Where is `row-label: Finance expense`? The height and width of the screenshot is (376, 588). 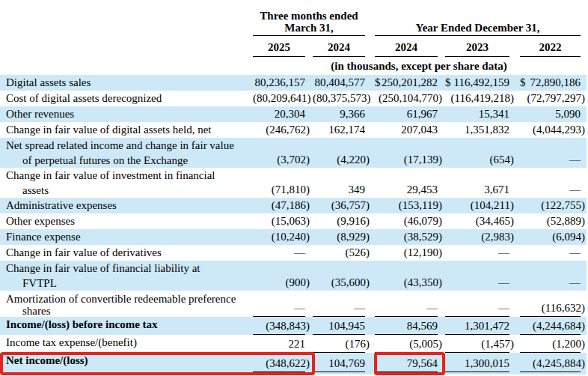
row-label: Finance expense is located at coordinates (129, 237).